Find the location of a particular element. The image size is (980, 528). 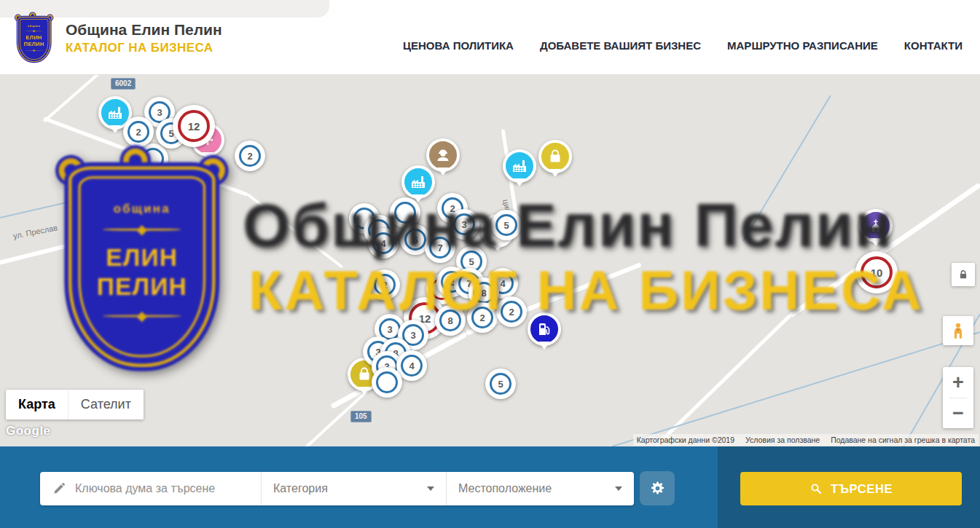

watermark-title: Община Елин Пелин is located at coordinates (568, 226).